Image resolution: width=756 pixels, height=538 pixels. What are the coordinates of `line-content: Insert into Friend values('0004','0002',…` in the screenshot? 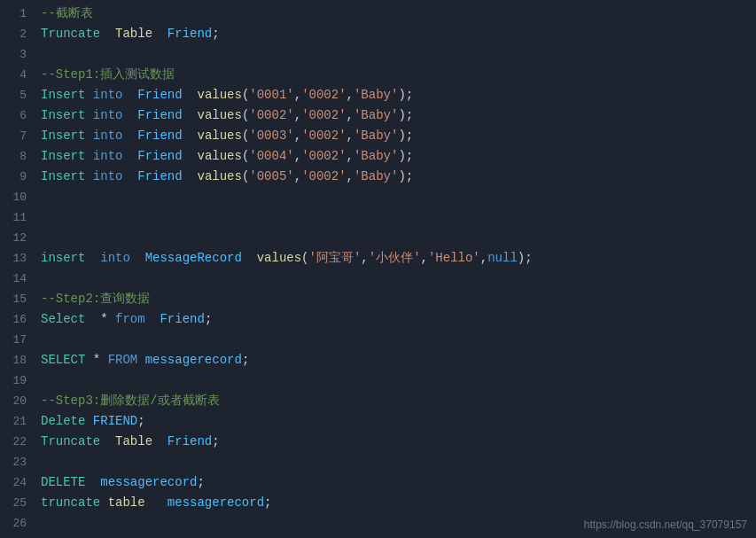 It's located at (395, 156).